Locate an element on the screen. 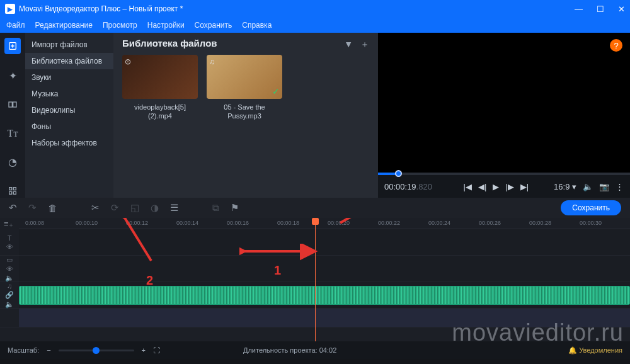 The image size is (630, 364). record-icon: ⧉ is located at coordinates (215, 208).